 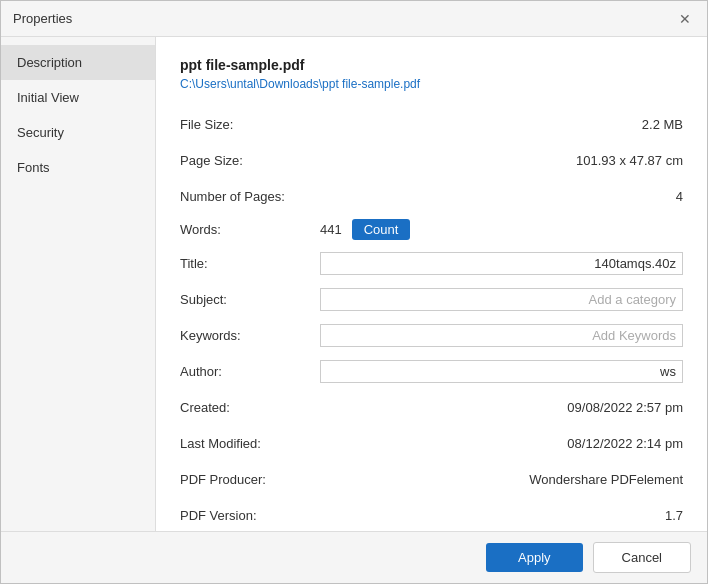 I want to click on words-value: 441, so click(x=331, y=230).